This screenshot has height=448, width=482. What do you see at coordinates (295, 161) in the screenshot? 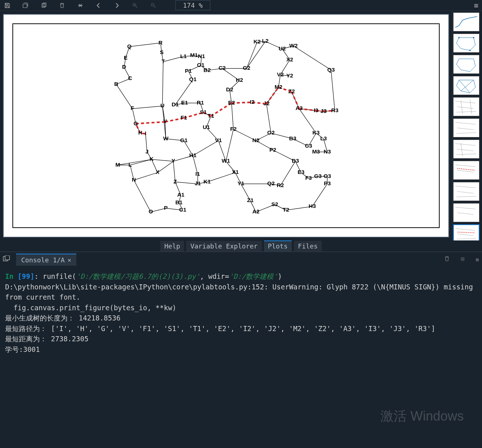
I see `svg-text: D3` at bounding box center [295, 161].